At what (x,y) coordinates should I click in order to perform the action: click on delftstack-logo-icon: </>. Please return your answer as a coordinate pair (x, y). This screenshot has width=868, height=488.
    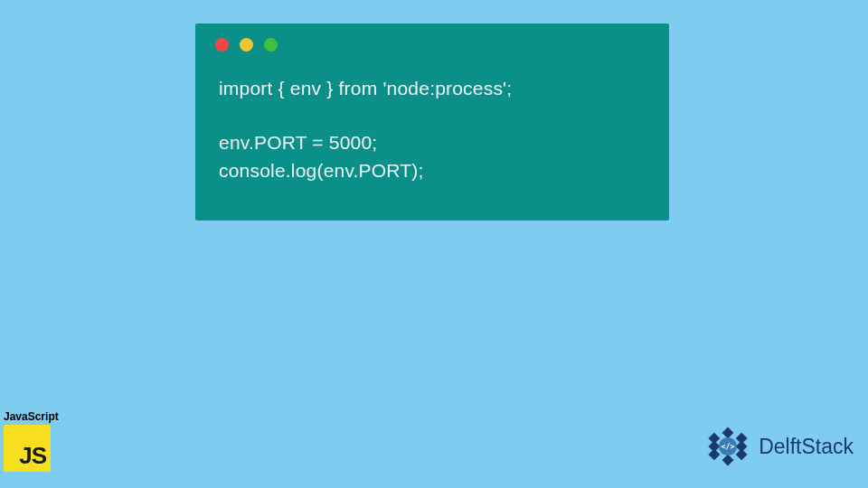
    Looking at the image, I should click on (728, 446).